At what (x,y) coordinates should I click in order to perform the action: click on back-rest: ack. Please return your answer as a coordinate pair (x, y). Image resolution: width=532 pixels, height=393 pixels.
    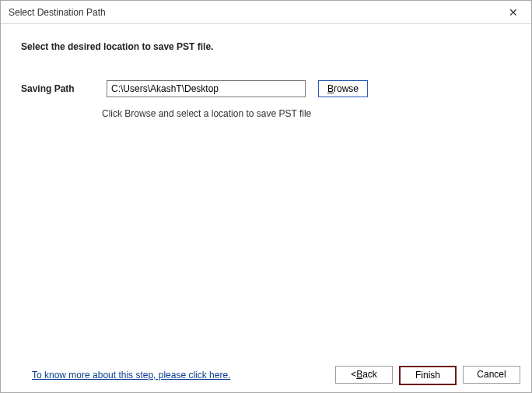
    Looking at the image, I should click on (370, 374).